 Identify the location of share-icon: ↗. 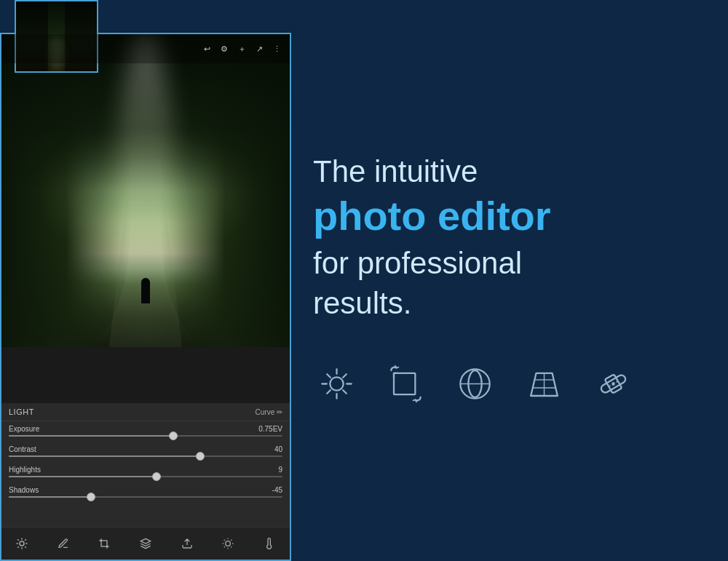
(259, 49).